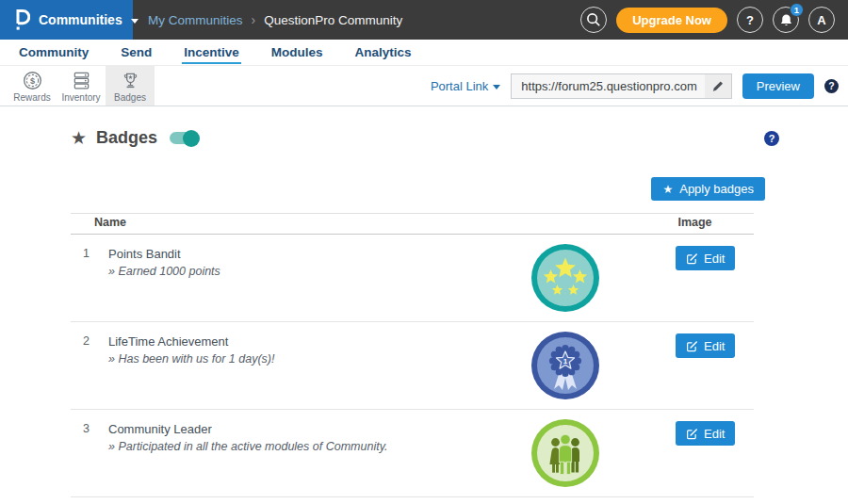  I want to click on incentive-toolbar: $ Rewards Inventory Badges Portal Link, so click(424, 87).